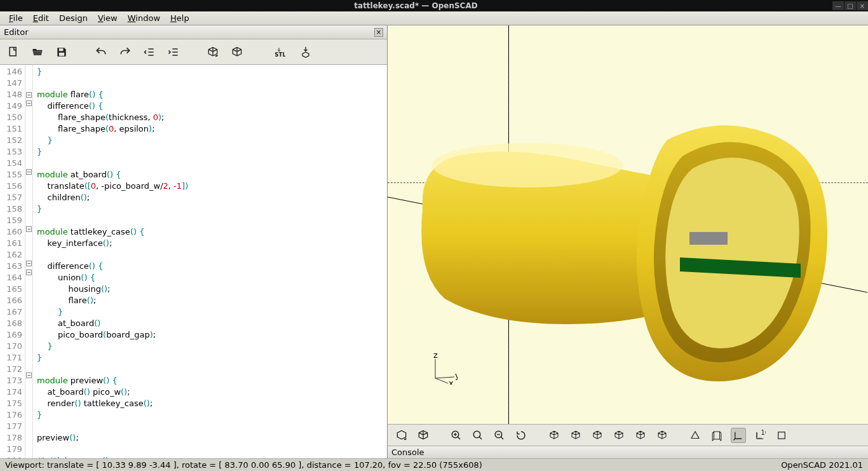 This screenshot has height=471, width=868. Describe the element at coordinates (434, 6) in the screenshot. I see `window-titlebar: tattlekey.scad* — OpenSCAD — □ ×` at that location.